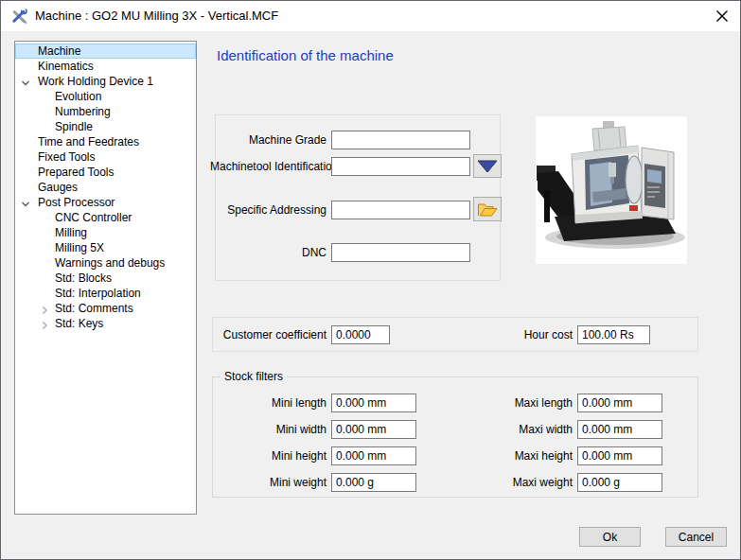 Image resolution: width=741 pixels, height=560 pixels. I want to click on specific-addressing-input, so click(401, 210).